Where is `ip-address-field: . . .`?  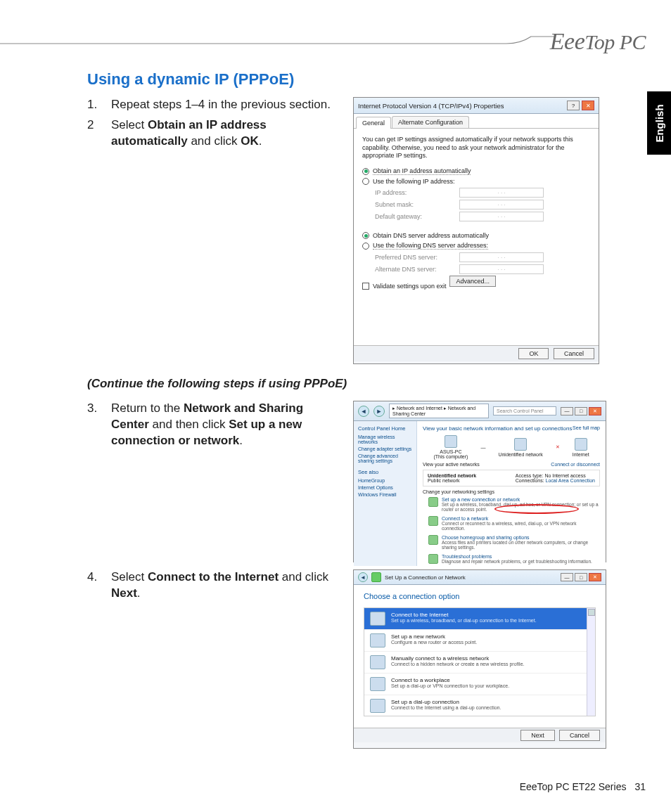 ip-address-field: . . . is located at coordinates (501, 193).